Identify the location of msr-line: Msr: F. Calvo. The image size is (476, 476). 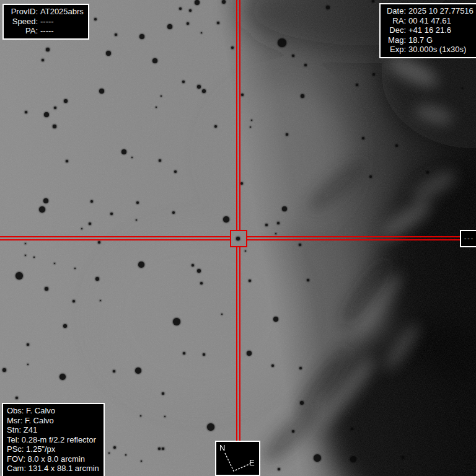
(53, 421).